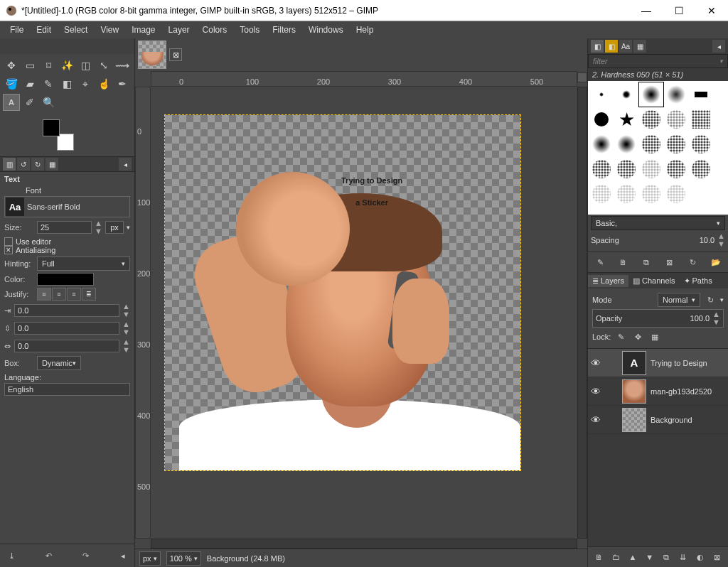 The image size is (728, 567). What do you see at coordinates (646, 11) in the screenshot?
I see `minimize-button: —` at bounding box center [646, 11].